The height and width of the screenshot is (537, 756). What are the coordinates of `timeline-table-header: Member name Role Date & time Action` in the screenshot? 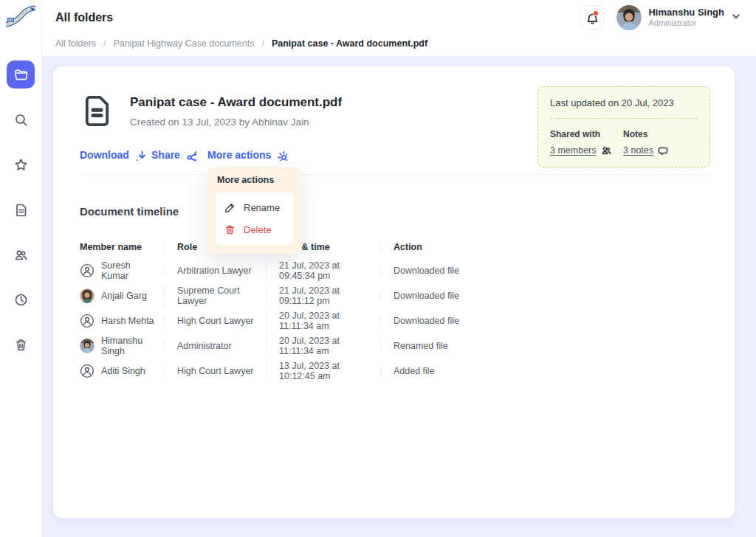 It's located at (396, 247).